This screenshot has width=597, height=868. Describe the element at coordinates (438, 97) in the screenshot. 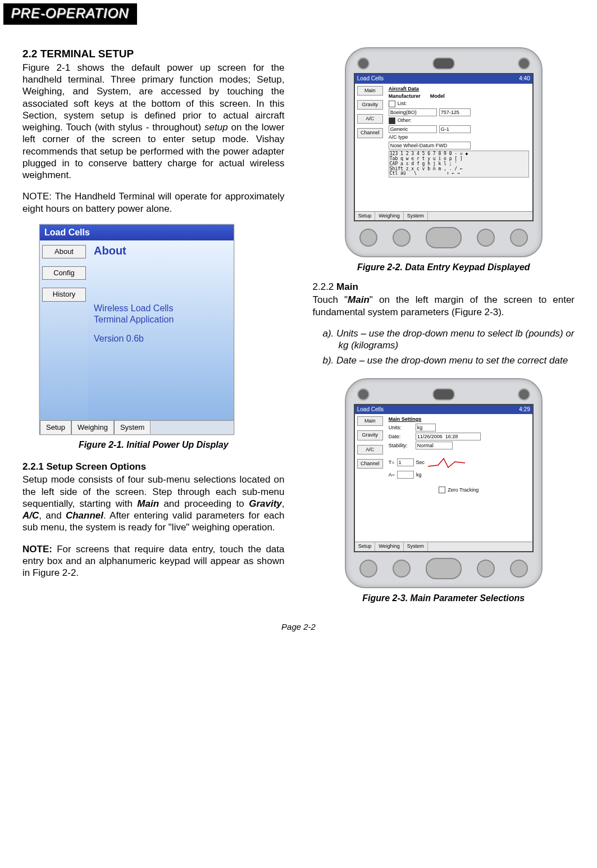

I see `col-model: Model` at that location.